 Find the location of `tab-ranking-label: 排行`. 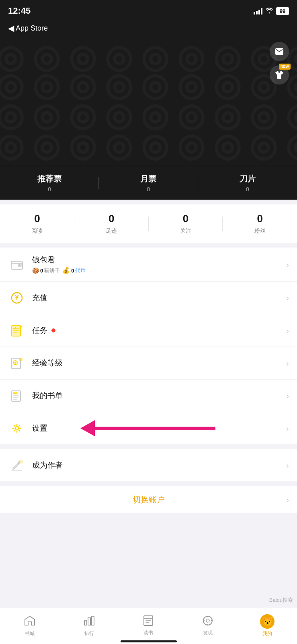

tab-ranking-label: 排行 is located at coordinates (89, 634).